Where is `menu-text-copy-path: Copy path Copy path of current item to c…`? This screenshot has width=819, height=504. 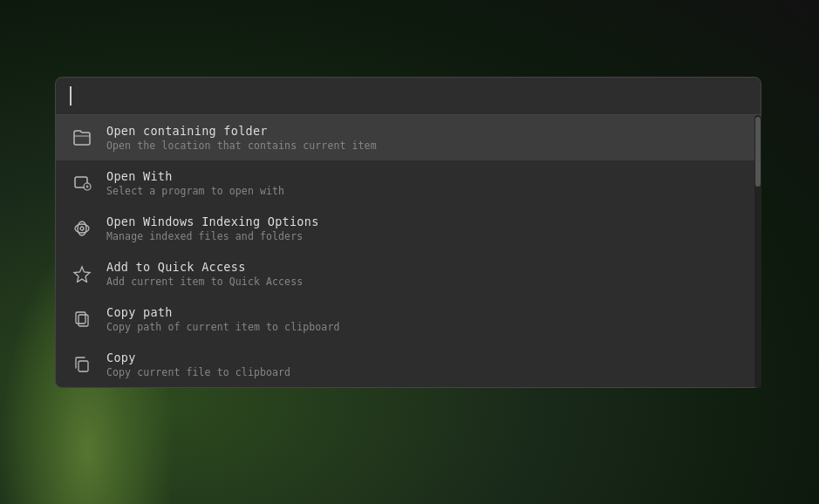
menu-text-copy-path: Copy path Copy path of current item to c… is located at coordinates (223, 319).